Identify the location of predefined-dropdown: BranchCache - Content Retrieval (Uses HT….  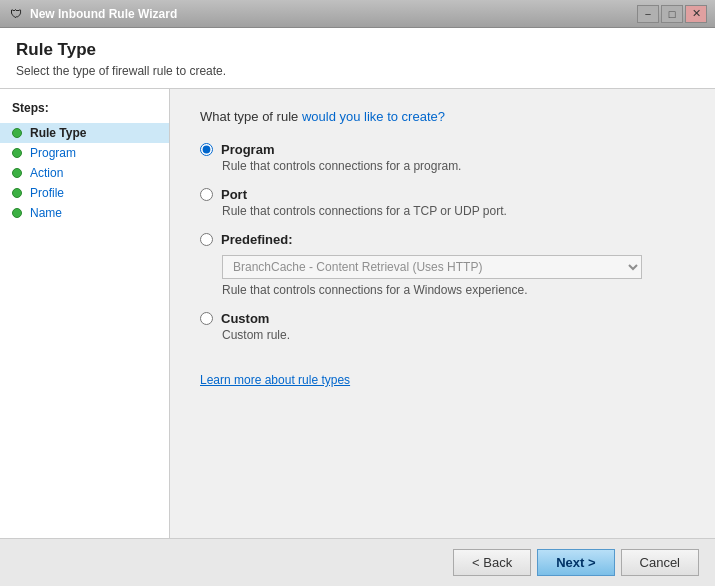
(432, 267).